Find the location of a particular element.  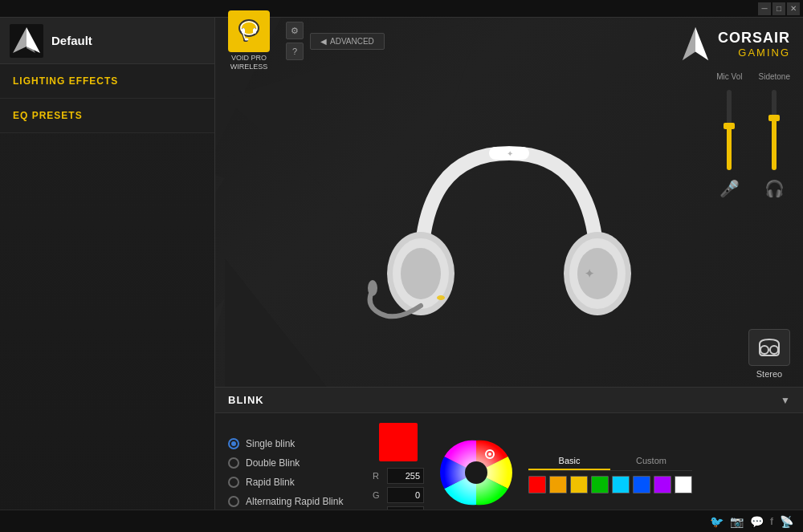

twitter-icon: 🐦 is located at coordinates (716, 522).